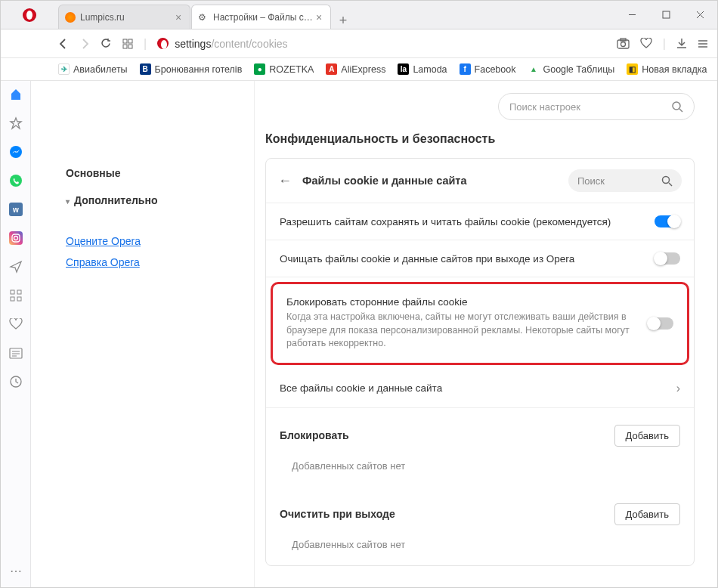  Describe the element at coordinates (467, 331) in the screenshot. I see `row-description: Когда эта настройка включена, сайты не м…` at that location.